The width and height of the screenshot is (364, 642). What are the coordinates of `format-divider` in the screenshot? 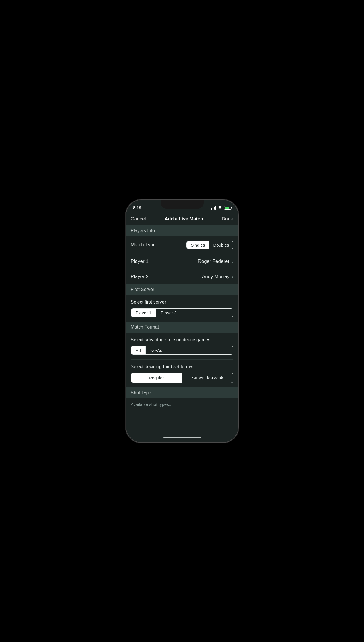 It's located at (182, 359).